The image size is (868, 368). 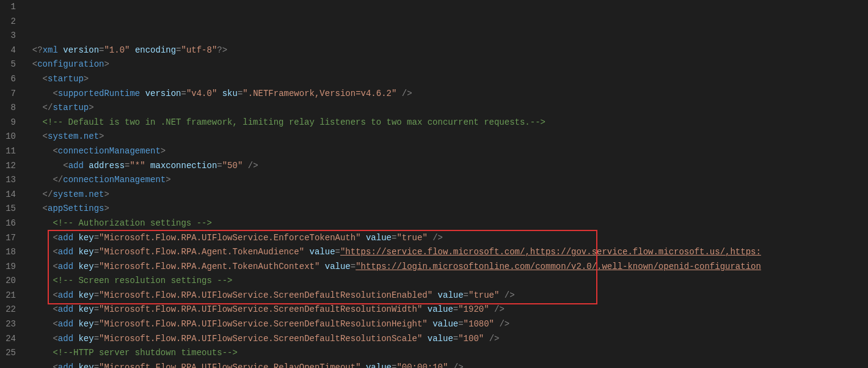 I want to click on code-line: <!-- Authorization settings -->, so click(x=445, y=224).